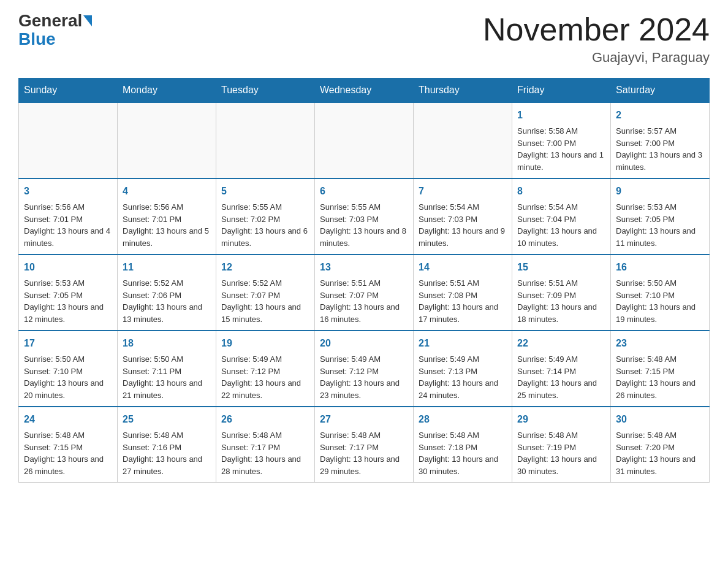  What do you see at coordinates (561, 216) in the screenshot?
I see `calendar-cell-w2-d6: 8Sunrise: 5:54 AMSunset: 7:04 PMDaylight…` at bounding box center [561, 216].